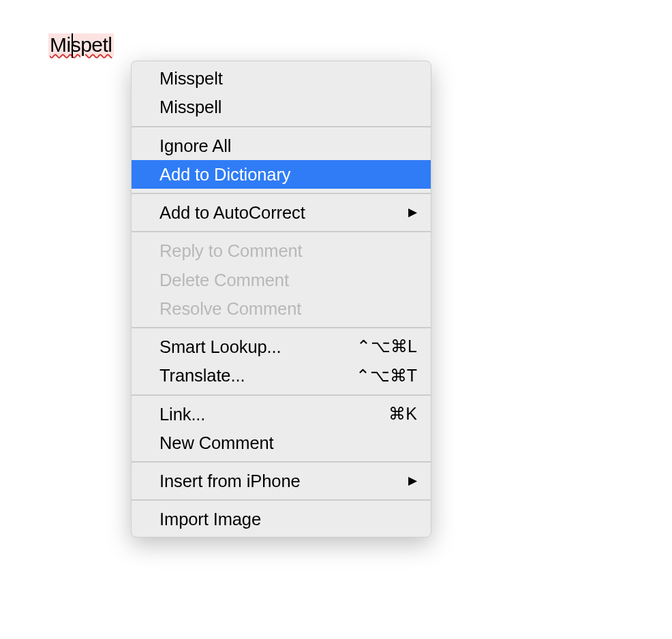 The height and width of the screenshot is (639, 672). I want to click on menu-label: Resolve Comment, so click(230, 309).